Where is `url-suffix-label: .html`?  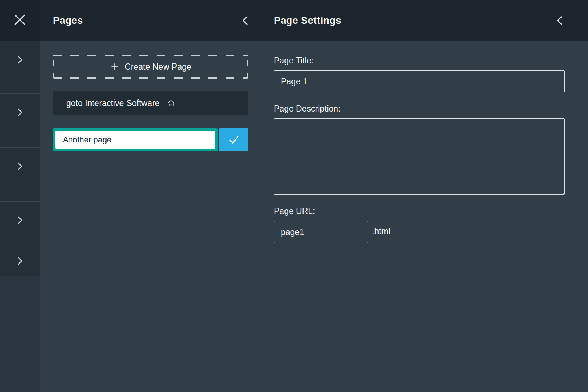
url-suffix-label: .html is located at coordinates (381, 231).